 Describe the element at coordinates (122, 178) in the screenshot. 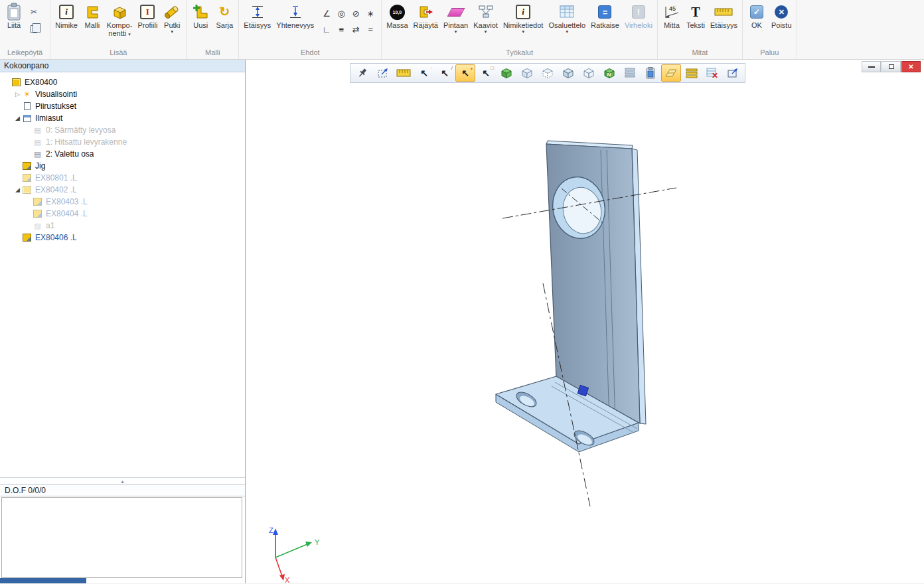

I see `tree-item-ex80801: EX80801 .L` at that location.